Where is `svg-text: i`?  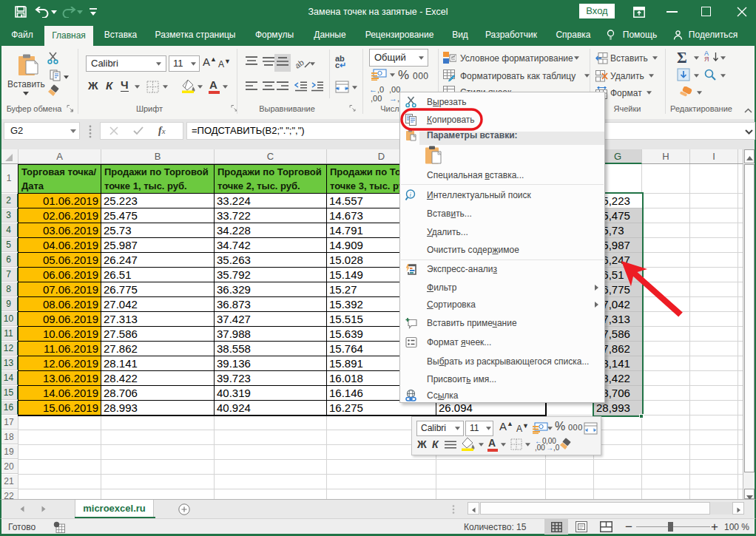
svg-text: i is located at coordinates (411, 194).